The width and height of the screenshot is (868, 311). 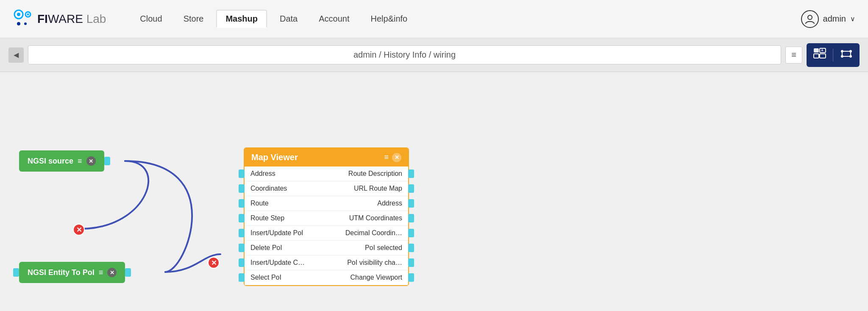 What do you see at coordinates (91, 161) in the screenshot?
I see `ngsi-source-close-icon: ✕` at bounding box center [91, 161].